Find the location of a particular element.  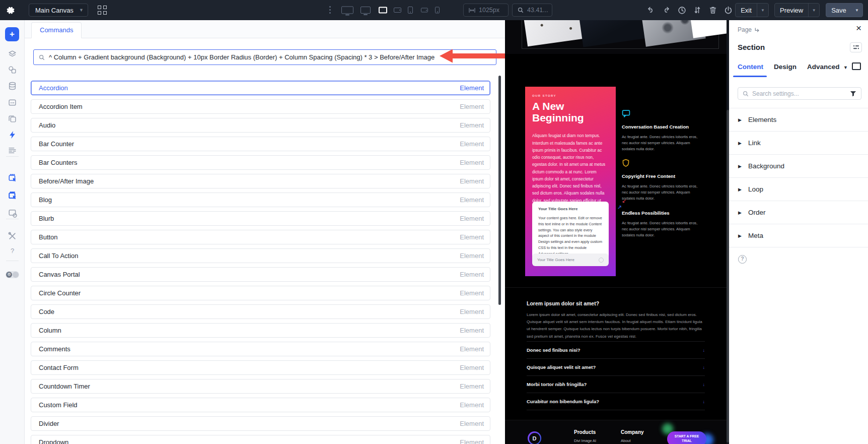

settings-toggle: ⚙ is located at coordinates (12, 275).